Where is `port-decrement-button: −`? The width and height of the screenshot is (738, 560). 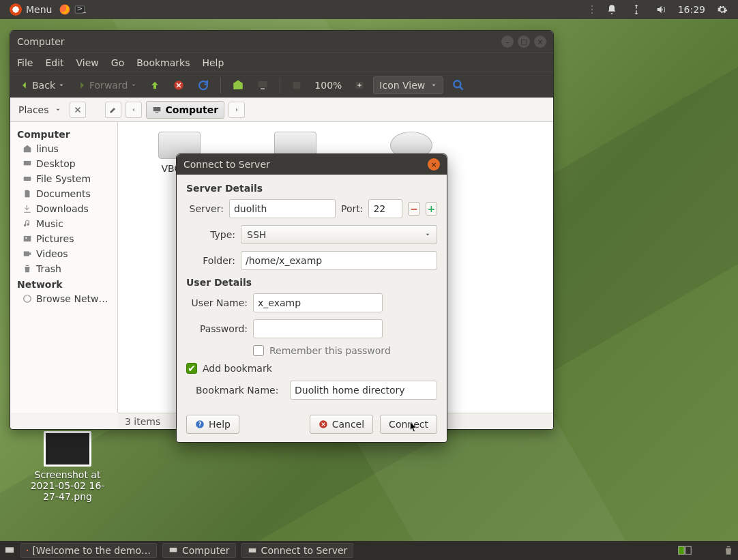 port-decrement-button: − is located at coordinates (413, 209).